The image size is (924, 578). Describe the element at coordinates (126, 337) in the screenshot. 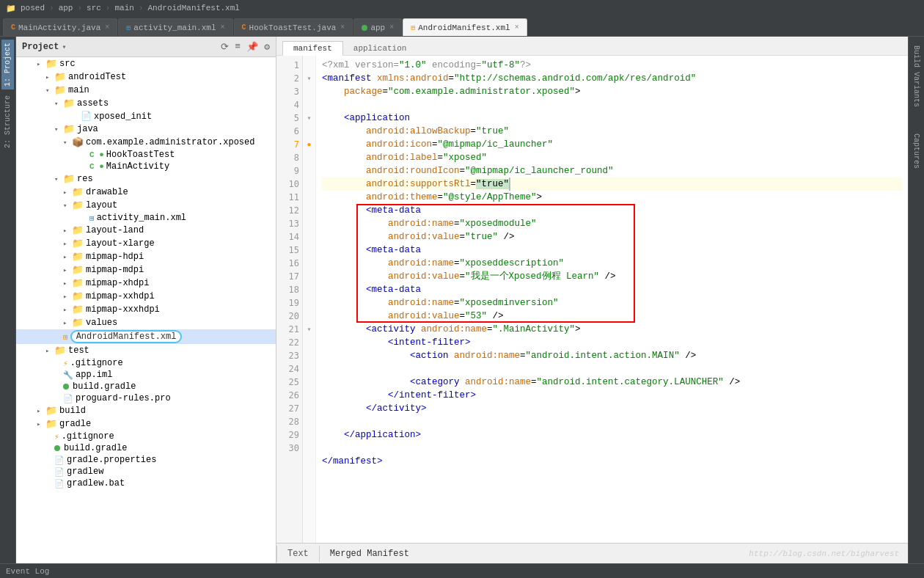

I see `android-manifest-label: AndroidManifest.xml` at that location.